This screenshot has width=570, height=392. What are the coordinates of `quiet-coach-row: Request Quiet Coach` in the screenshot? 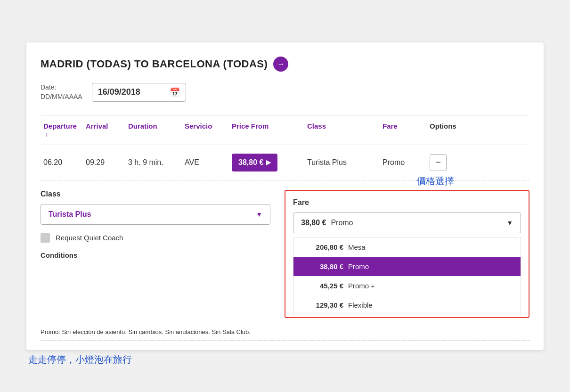 It's located at (155, 238).